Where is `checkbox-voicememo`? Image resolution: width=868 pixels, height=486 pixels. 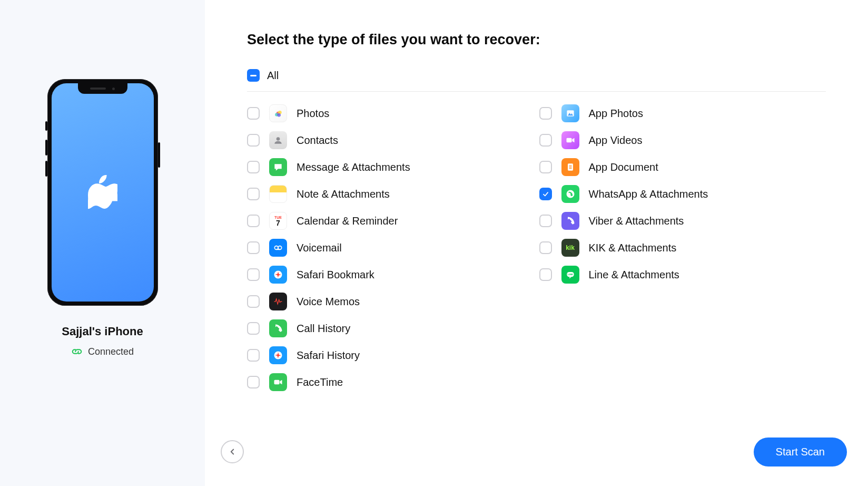 checkbox-voicememo is located at coordinates (253, 302).